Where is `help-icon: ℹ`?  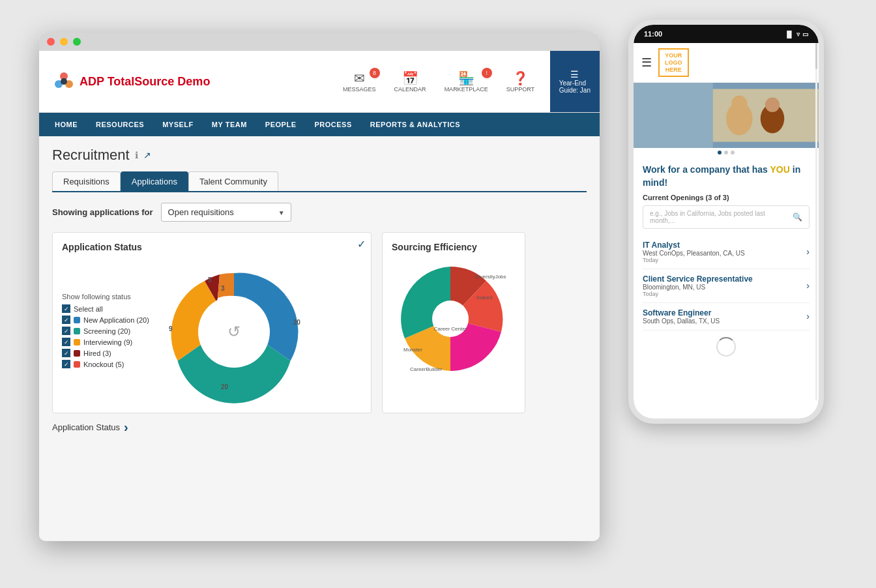 help-icon: ℹ is located at coordinates (137, 155).